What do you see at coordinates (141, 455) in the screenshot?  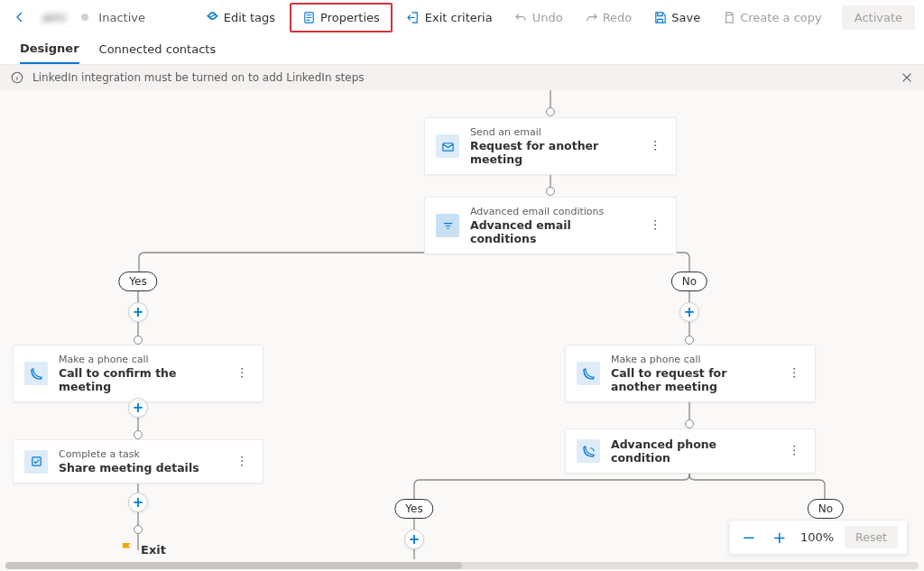 I see `node-category: Complete a task` at bounding box center [141, 455].